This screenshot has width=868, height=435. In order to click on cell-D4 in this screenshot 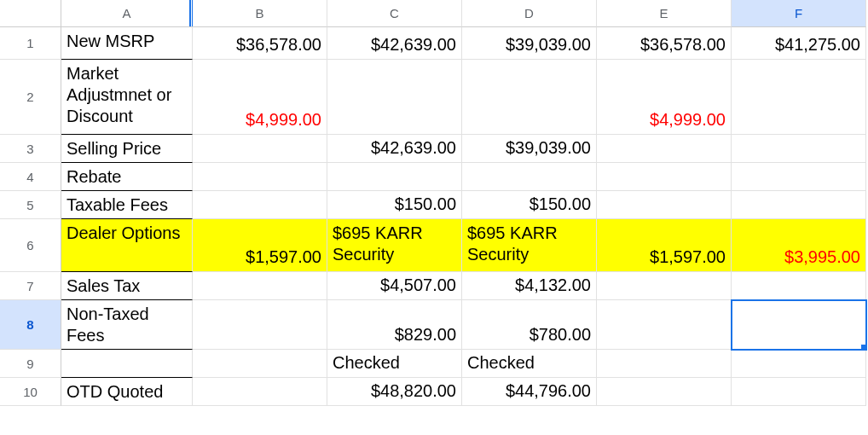, I will do `click(529, 177)`.